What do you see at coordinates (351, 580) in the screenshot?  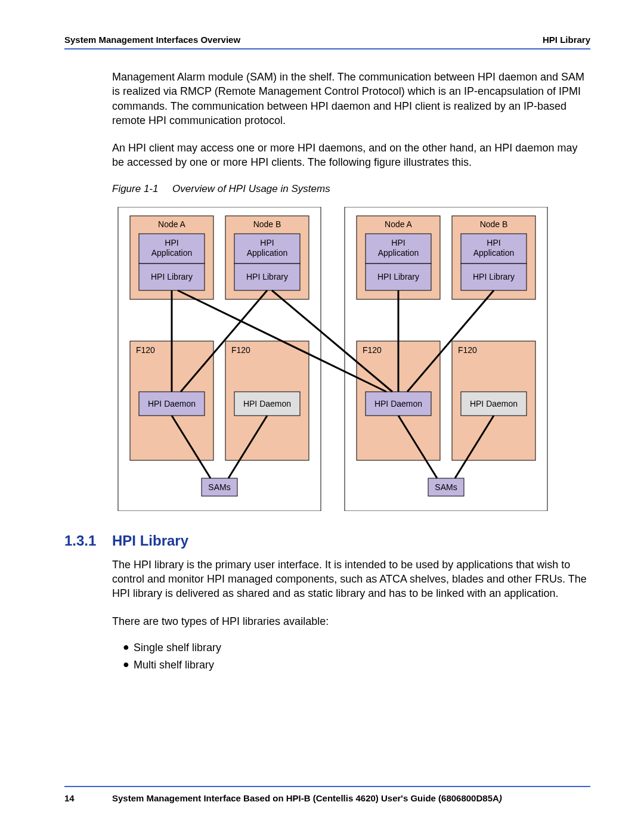 I see `section-p1: The HPI library is the primary user inte…` at bounding box center [351, 580].